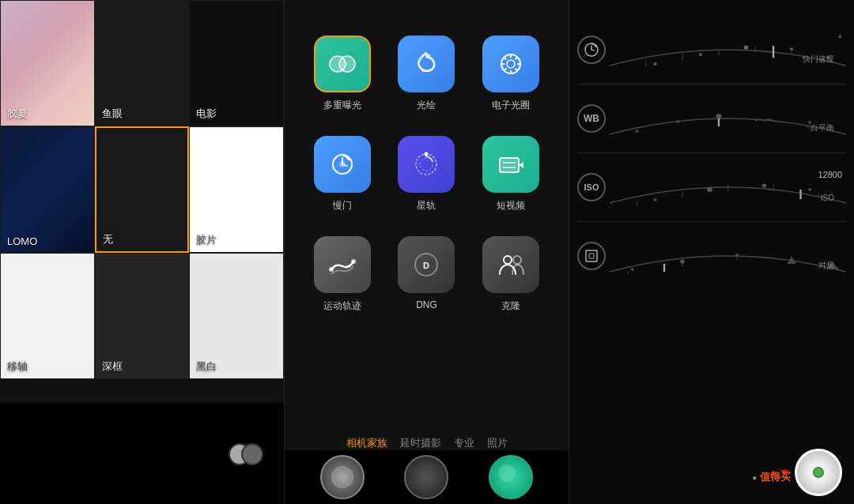  I want to click on tab-photo: 照片, so click(497, 443).